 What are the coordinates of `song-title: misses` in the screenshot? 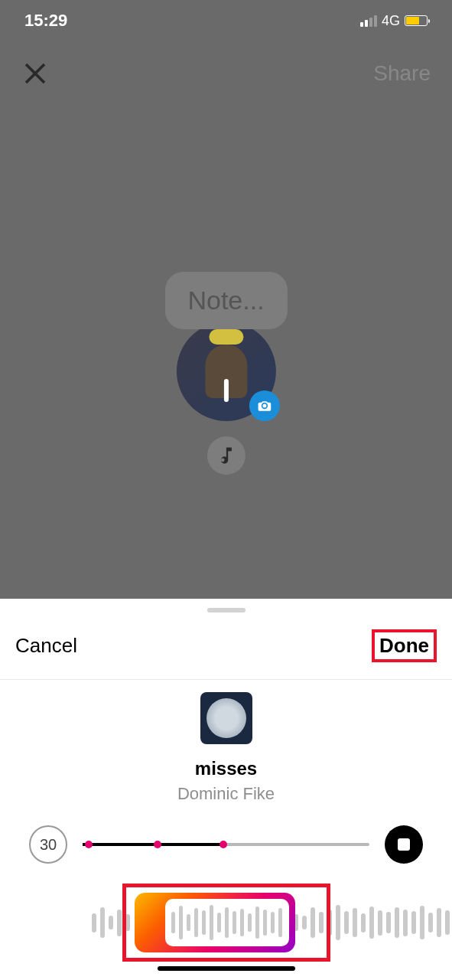 It's located at (226, 769).